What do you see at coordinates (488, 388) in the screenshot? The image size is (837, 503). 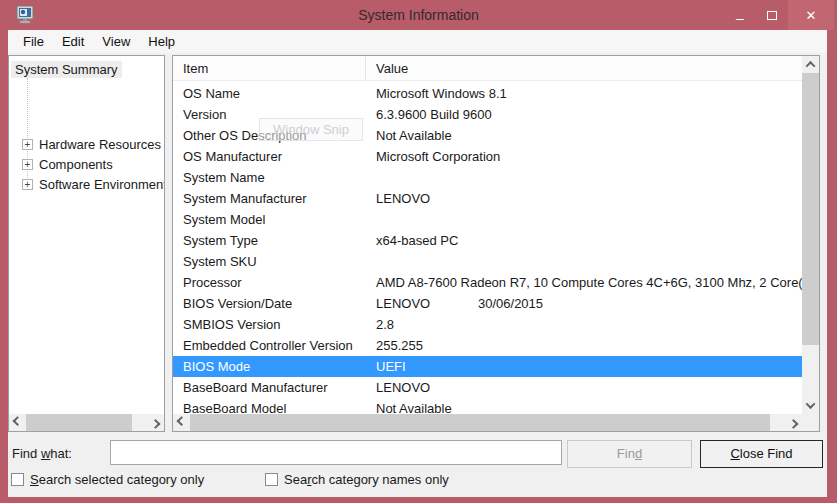 I see `table-row: BaseBoard ManufacturerLENOVO` at bounding box center [488, 388].